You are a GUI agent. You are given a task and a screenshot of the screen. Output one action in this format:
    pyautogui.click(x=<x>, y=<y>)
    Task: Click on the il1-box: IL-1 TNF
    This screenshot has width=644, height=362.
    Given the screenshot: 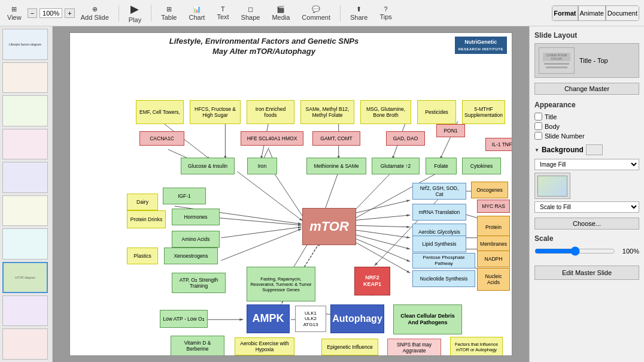 What is the action you would take?
    pyautogui.click(x=499, y=144)
    